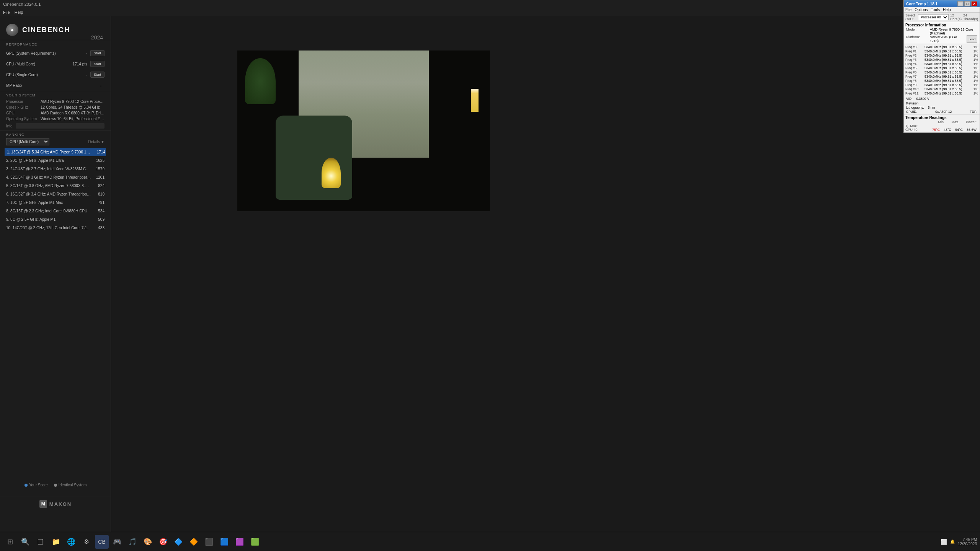  What do you see at coordinates (60, 126) in the screenshot?
I see `info-bar` at bounding box center [60, 126].